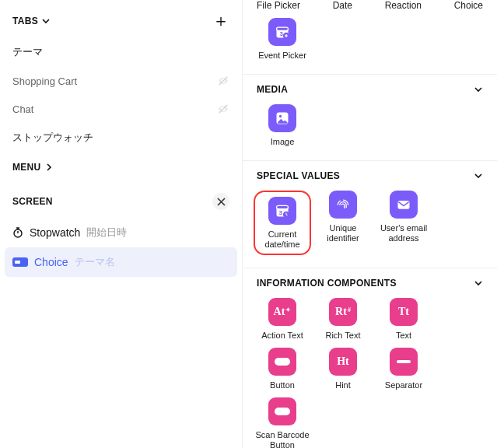 Image resolution: width=497 pixels, height=448 pixels. What do you see at coordinates (404, 312) in the screenshot?
I see `text-icon: Tt` at bounding box center [404, 312].